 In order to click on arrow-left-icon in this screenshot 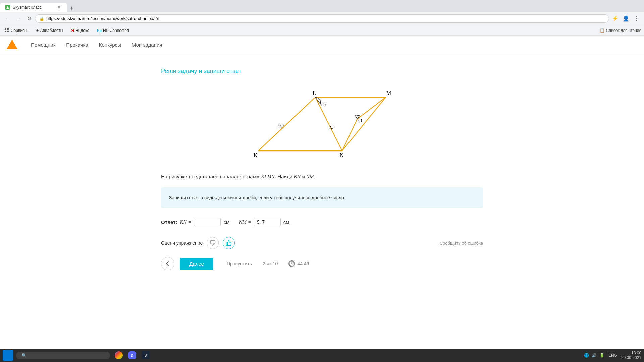, I will do `click(168, 264)`.